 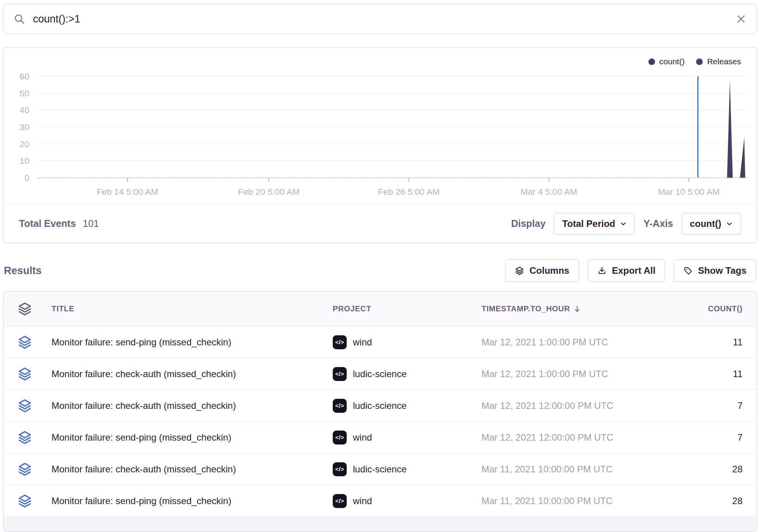 What do you see at coordinates (380, 19) in the screenshot?
I see `search-input` at bounding box center [380, 19].